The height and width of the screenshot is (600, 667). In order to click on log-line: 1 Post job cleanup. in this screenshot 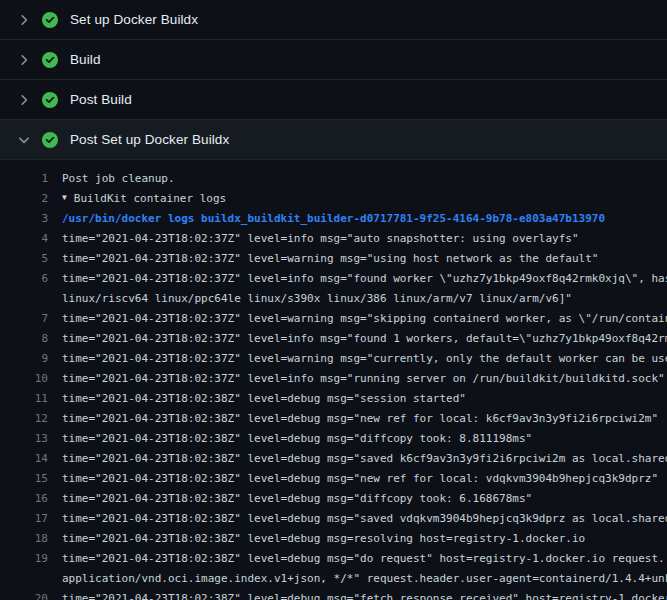, I will do `click(334, 179)`.